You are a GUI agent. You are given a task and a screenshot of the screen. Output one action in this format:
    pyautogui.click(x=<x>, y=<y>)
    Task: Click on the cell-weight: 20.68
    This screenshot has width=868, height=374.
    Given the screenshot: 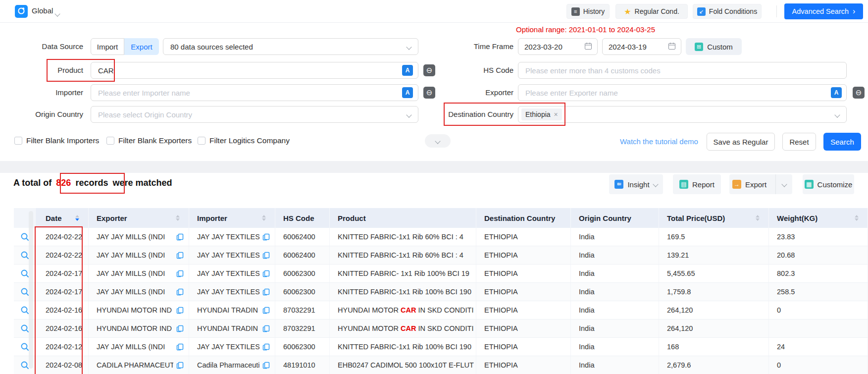 What is the action you would take?
    pyautogui.click(x=818, y=255)
    